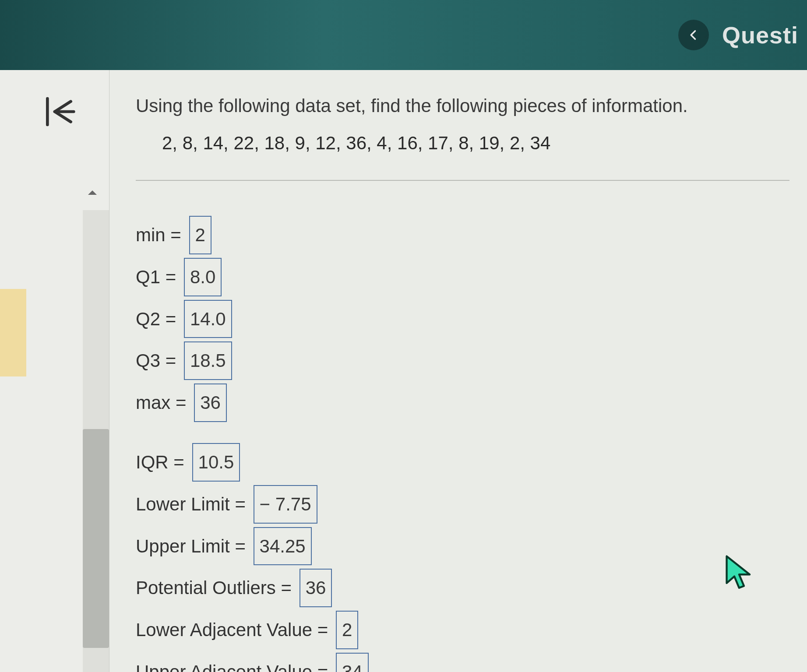 The width and height of the screenshot is (807, 672). I want to click on left-rail, so click(55, 371).